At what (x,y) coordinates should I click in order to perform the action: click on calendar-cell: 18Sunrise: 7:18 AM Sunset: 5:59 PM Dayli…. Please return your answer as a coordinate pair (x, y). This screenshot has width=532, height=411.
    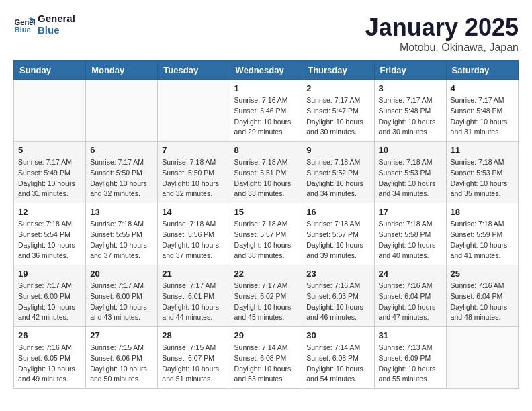
    Looking at the image, I should click on (482, 234).